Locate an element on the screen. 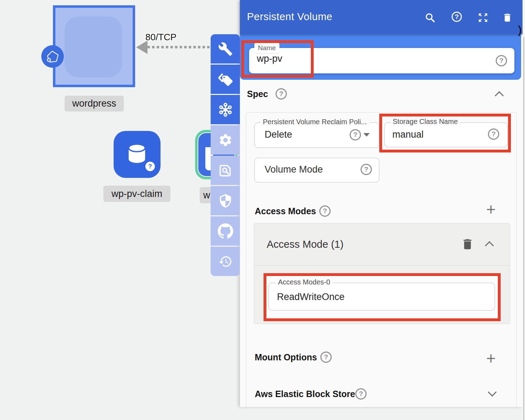 The height and width of the screenshot is (420, 525). toolbar-button-search-document is located at coordinates (225, 170).